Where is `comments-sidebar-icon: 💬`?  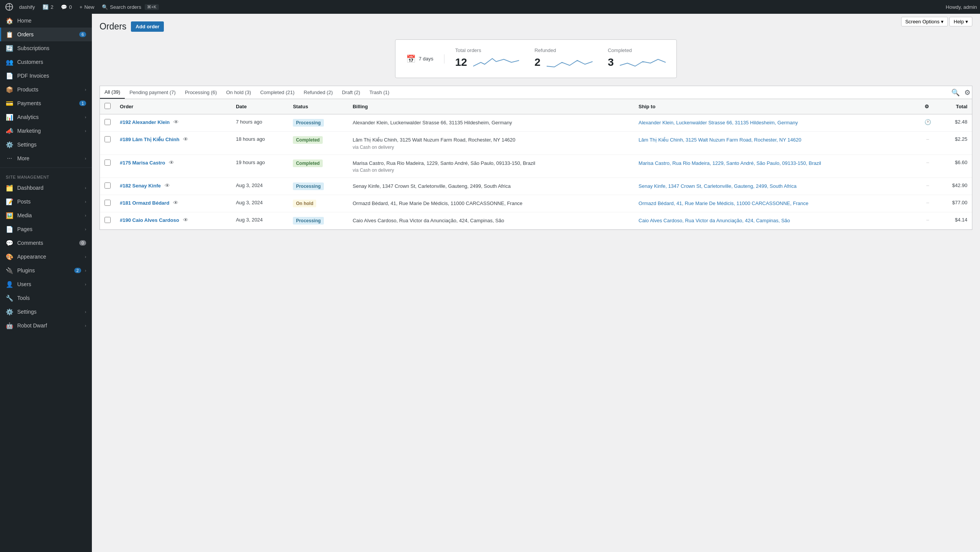
comments-sidebar-icon: 💬 is located at coordinates (10, 243).